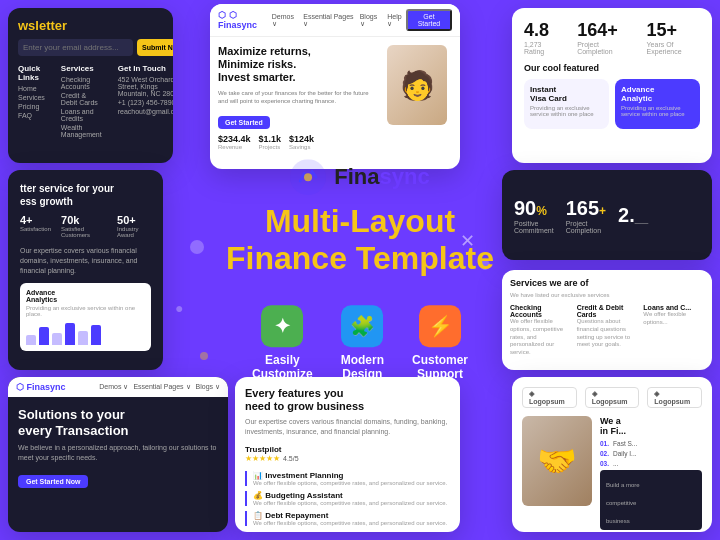 The image size is (720, 540). I want to click on trustpilot-rating: 4.5/5, so click(291, 458).